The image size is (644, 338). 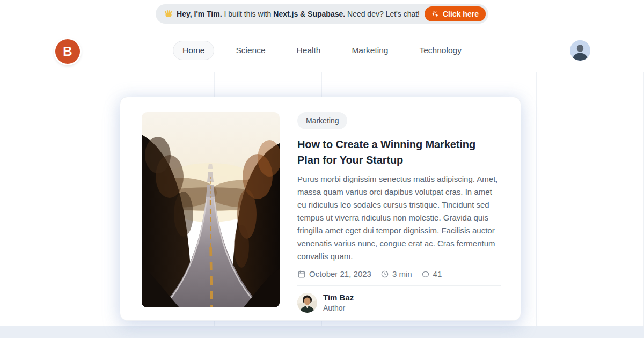 What do you see at coordinates (298, 14) in the screenshot?
I see `banner-text: Hey, I'm Tim. I built this with Next.js …` at bounding box center [298, 14].